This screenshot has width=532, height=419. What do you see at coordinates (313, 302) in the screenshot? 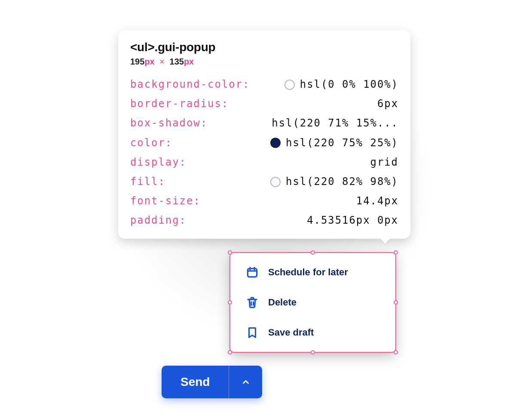
I see `menu-item-delete: Delete` at bounding box center [313, 302].